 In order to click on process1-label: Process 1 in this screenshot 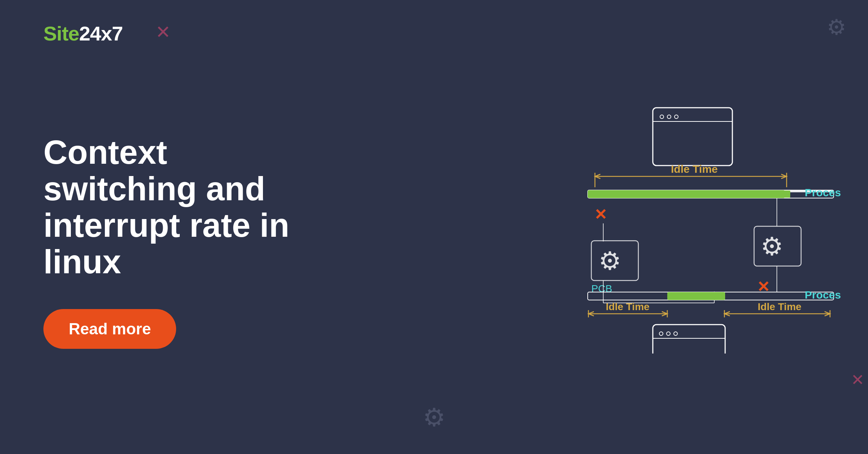, I will do `click(823, 192)`.